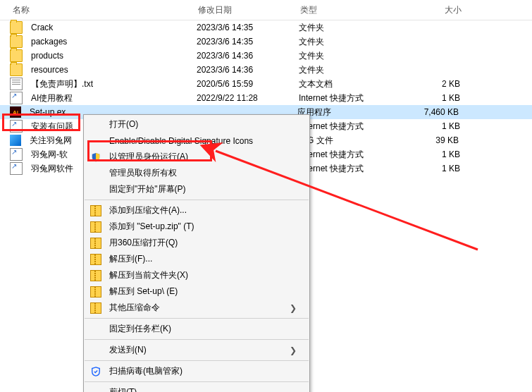 The height and width of the screenshot is (392, 532). Describe the element at coordinates (110, 70) in the screenshot. I see `file-name: resources` at that location.